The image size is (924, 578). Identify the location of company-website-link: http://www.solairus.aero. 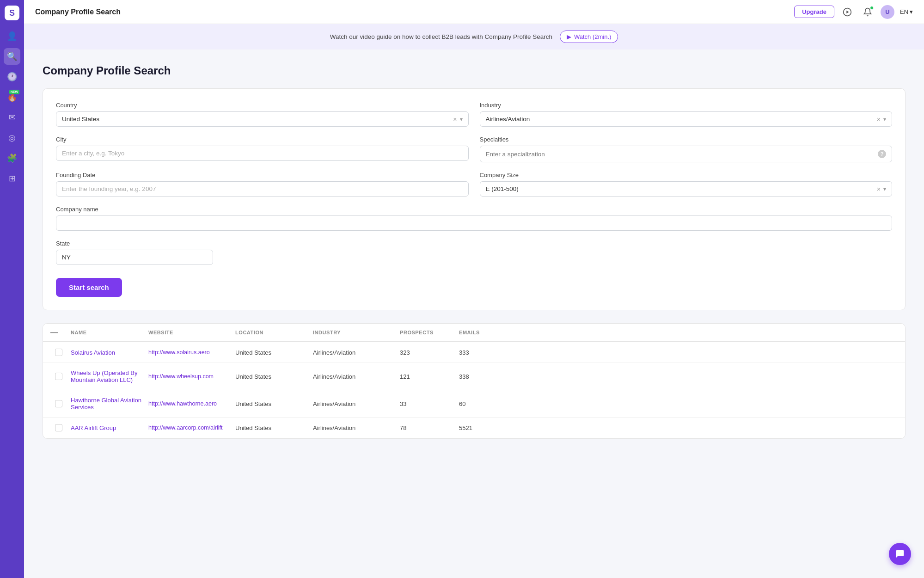
(190, 352).